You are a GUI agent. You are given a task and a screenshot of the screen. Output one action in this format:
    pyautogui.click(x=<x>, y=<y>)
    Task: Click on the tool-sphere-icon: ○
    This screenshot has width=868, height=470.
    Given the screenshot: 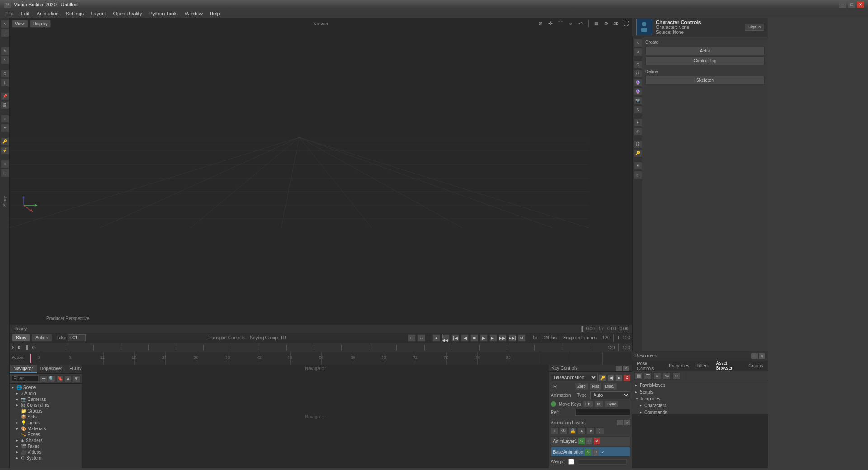 What is the action you would take?
    pyautogui.click(x=5, y=119)
    